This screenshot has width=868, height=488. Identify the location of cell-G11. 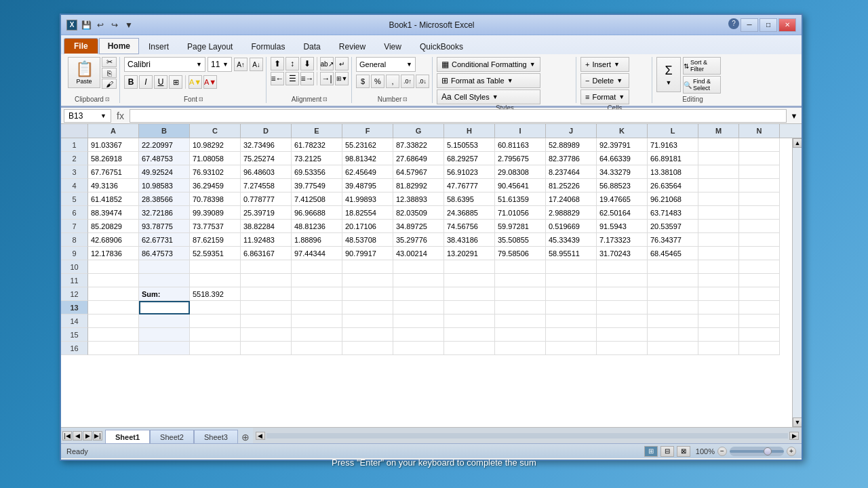
(419, 281).